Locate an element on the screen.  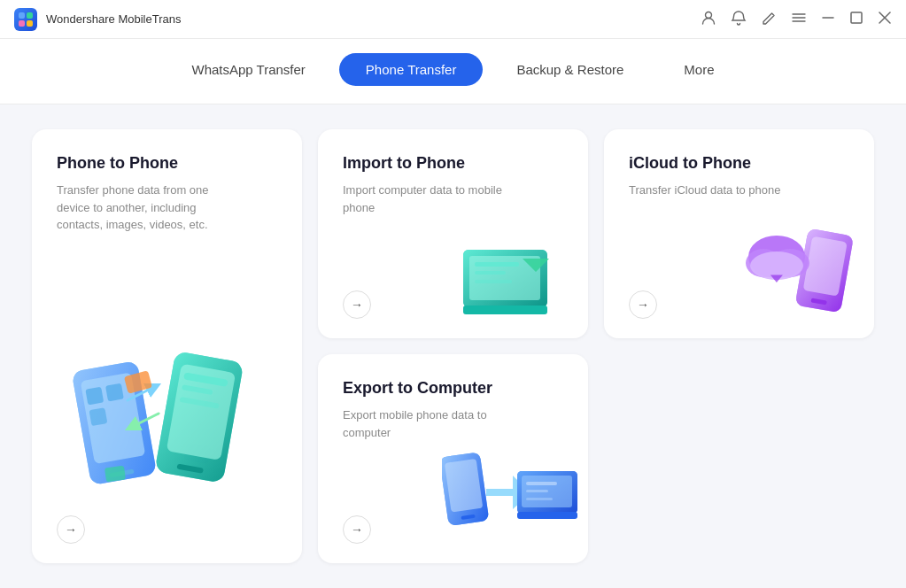
card-import-to-phone: Import to Phone Import computer data to … is located at coordinates (453, 234).